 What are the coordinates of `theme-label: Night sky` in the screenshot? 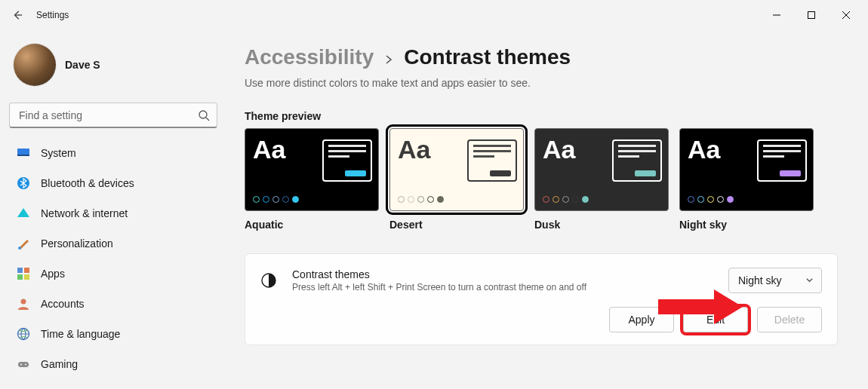 It's located at (746, 225).